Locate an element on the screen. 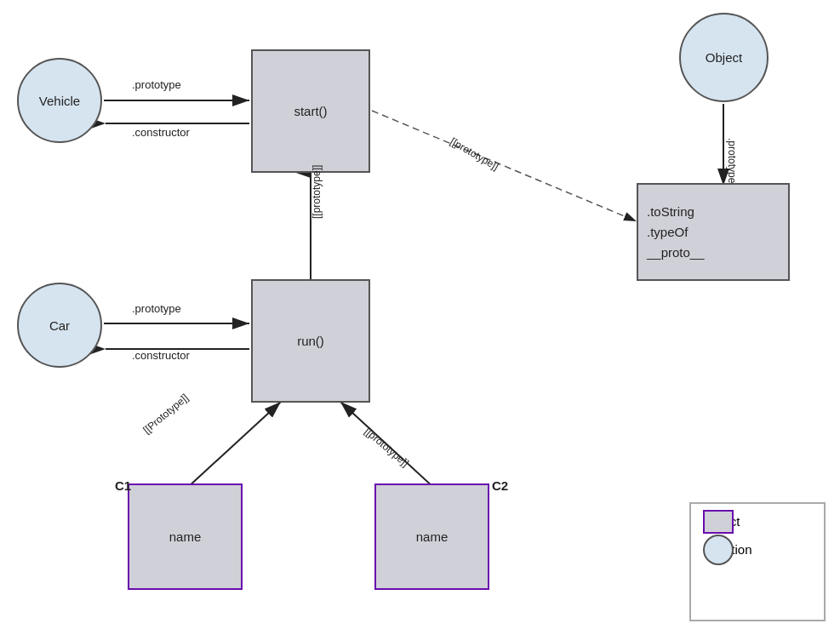 This screenshot has height=635, width=840. car-label: Car is located at coordinates (60, 325).